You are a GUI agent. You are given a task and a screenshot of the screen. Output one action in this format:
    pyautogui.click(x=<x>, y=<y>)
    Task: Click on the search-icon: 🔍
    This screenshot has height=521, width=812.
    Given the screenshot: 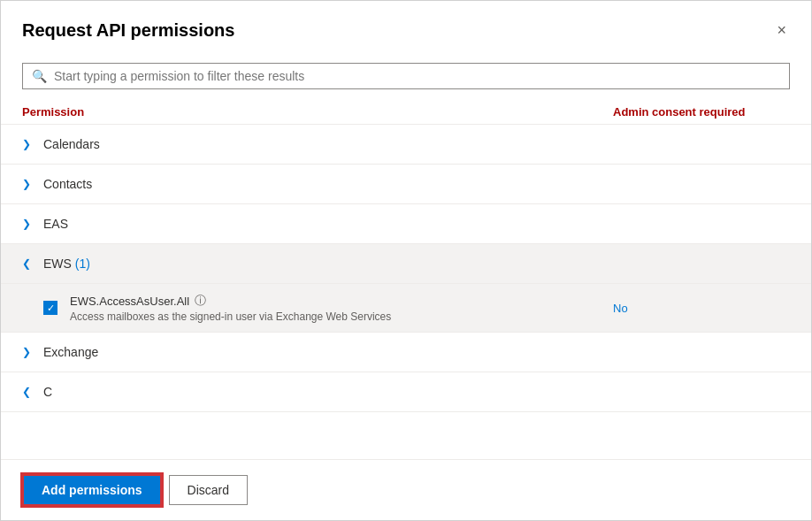 What is the action you would take?
    pyautogui.click(x=39, y=76)
    